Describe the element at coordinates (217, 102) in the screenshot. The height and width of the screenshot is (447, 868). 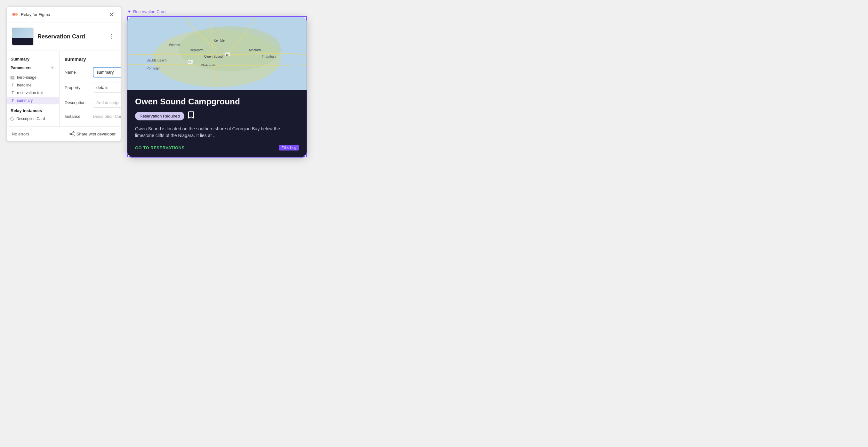
I see `campground-title: Owen Sound Campground` at that location.